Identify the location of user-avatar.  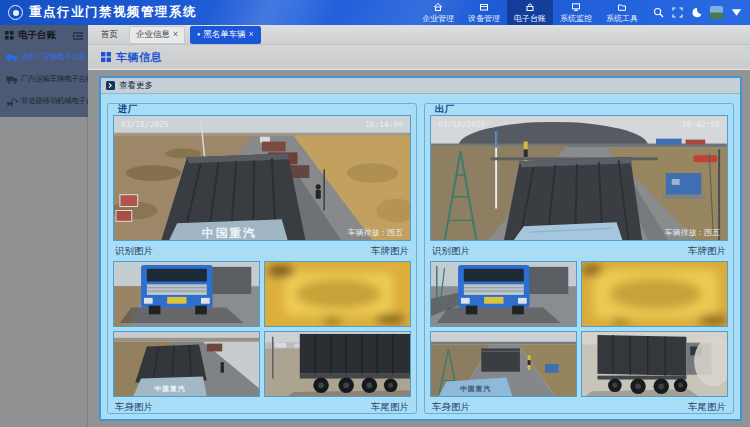
(716, 12).